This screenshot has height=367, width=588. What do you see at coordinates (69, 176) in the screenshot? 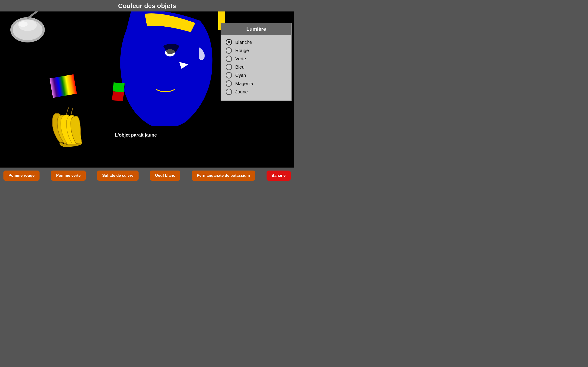
I see `obj-button-pomme-verte: Pomme verte` at bounding box center [69, 176].